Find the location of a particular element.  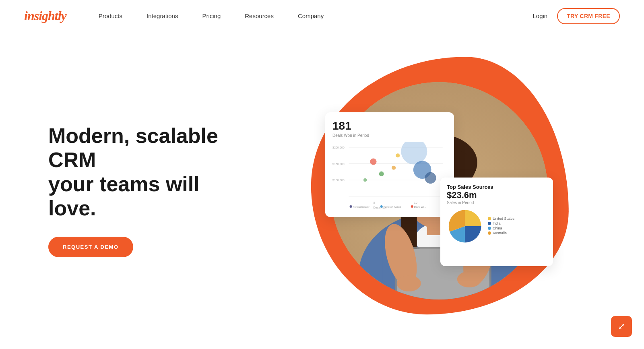

scatter-chart-svg: $200,000 $150,000 $100,000 5 10 Deals Wo… is located at coordinates (390, 176).